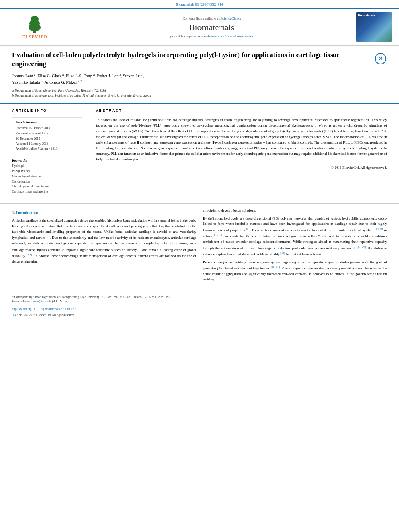 The image size is (399, 532). I want to click on affiliation-a: a Department of Bioengineering, Rice Uni…, so click(200, 91).